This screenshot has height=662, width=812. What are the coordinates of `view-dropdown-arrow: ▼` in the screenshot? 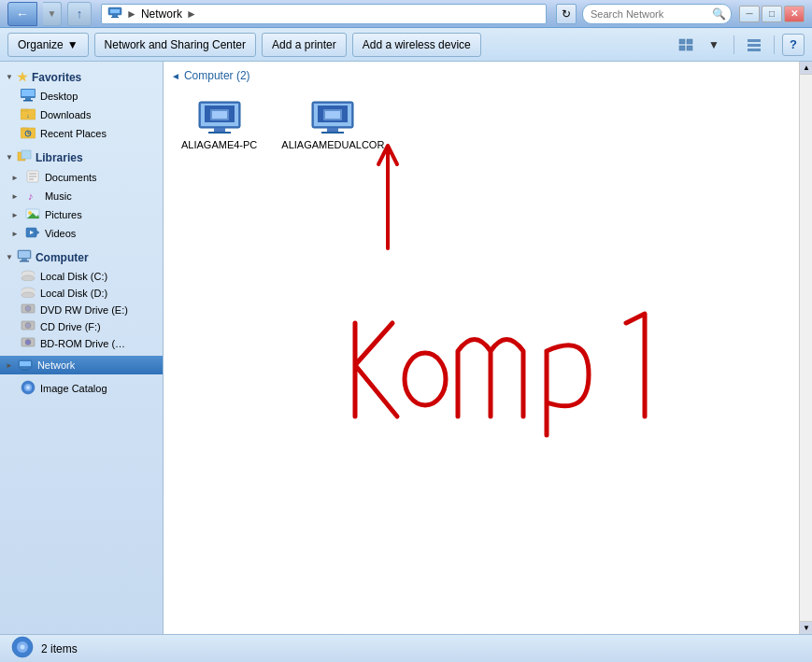 It's located at (714, 45).